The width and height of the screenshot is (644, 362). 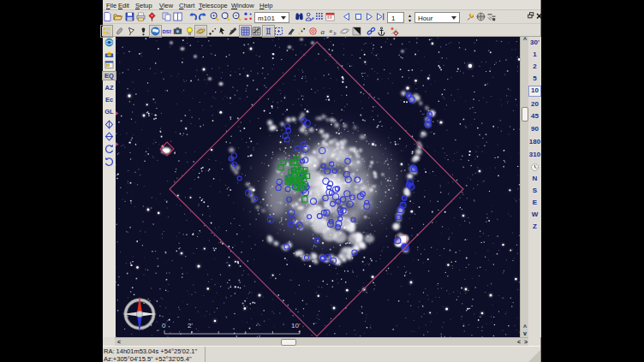 I want to click on svg-text: 2', so click(x=190, y=325).